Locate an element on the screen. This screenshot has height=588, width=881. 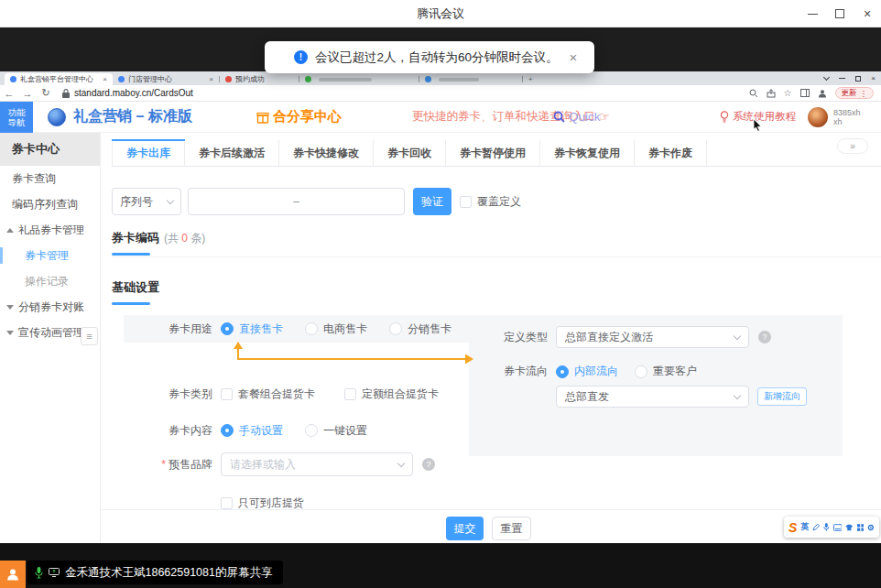
minimize-button is located at coordinates (812, 14).